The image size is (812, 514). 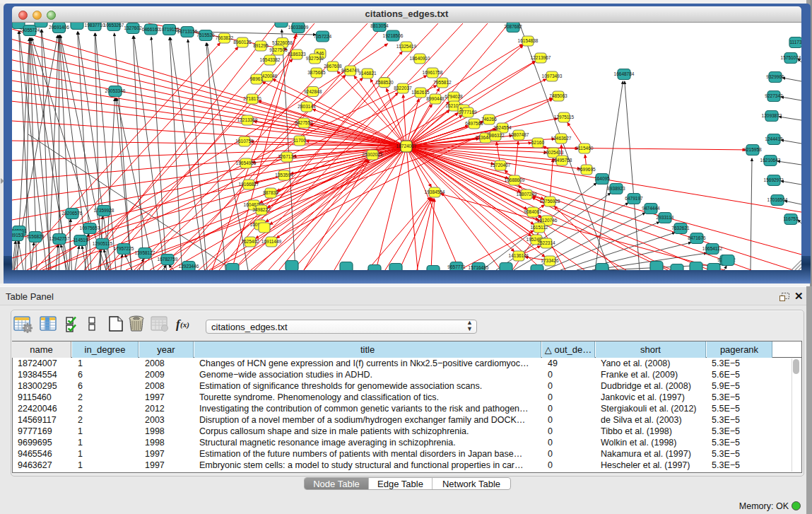 I want to click on svg-text: 7986322, so click(x=495, y=136).